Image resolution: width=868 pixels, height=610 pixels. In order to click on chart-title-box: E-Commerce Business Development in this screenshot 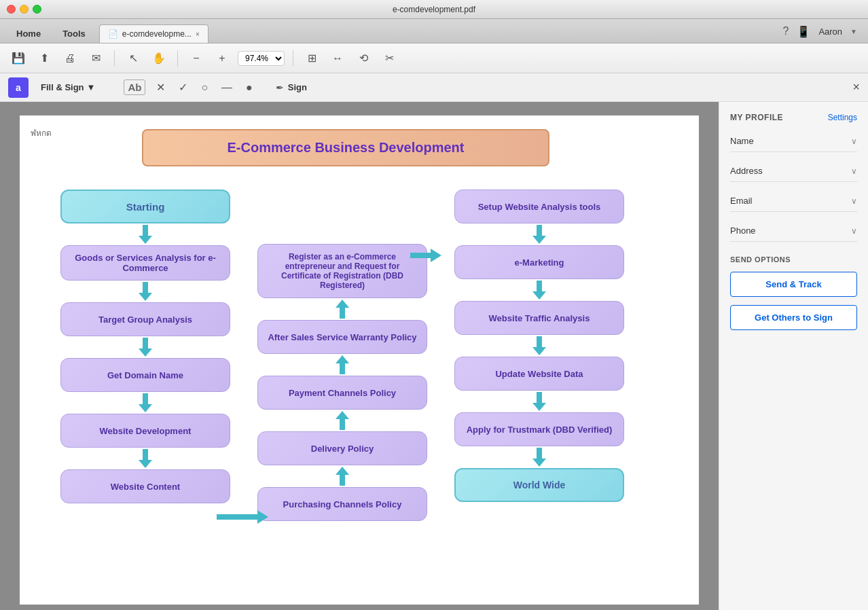, I will do `click(346, 148)`.